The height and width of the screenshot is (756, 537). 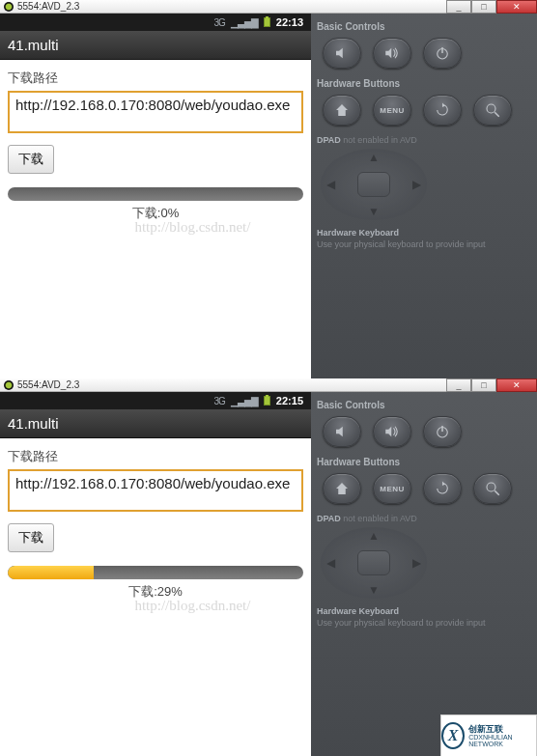 I want to click on status-bar: 3G ▁▃▅▇ 22:13, so click(x=155, y=22).